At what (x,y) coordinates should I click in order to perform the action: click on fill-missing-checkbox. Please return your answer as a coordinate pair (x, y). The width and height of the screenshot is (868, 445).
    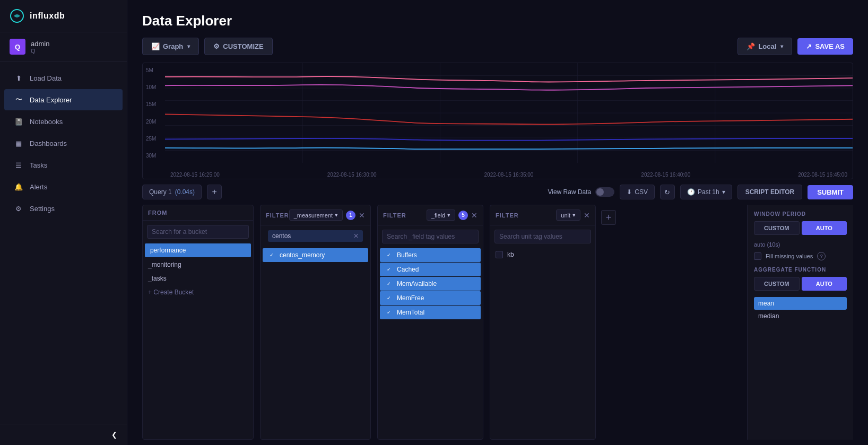
    Looking at the image, I should click on (758, 256).